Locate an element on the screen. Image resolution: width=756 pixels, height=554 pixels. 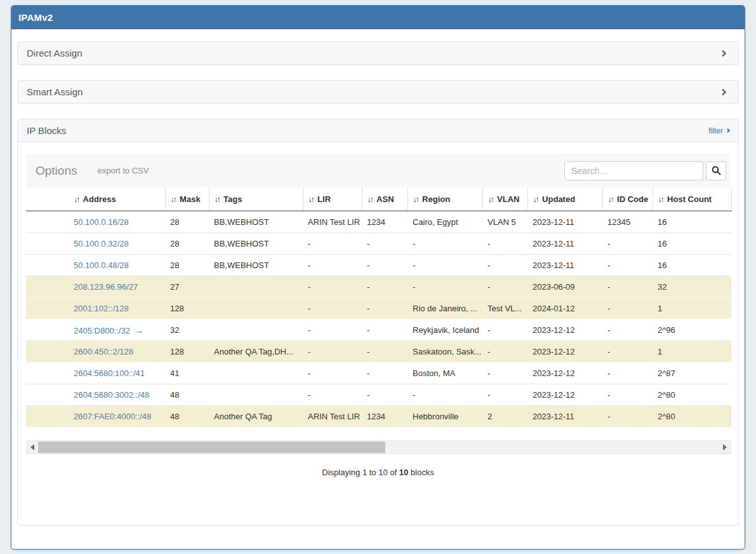
address-link: 2405:D800::/32 is located at coordinates (102, 330).